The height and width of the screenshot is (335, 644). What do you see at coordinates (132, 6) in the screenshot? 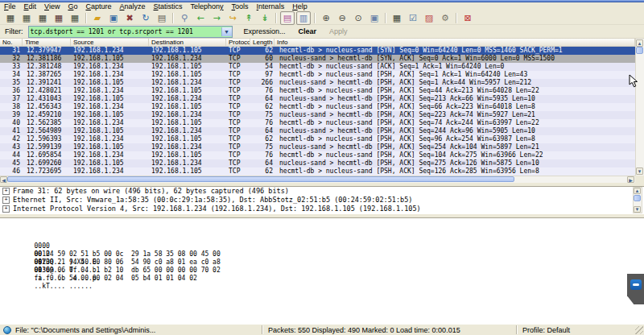
I see `menu-analyze: Analyze` at bounding box center [132, 6].